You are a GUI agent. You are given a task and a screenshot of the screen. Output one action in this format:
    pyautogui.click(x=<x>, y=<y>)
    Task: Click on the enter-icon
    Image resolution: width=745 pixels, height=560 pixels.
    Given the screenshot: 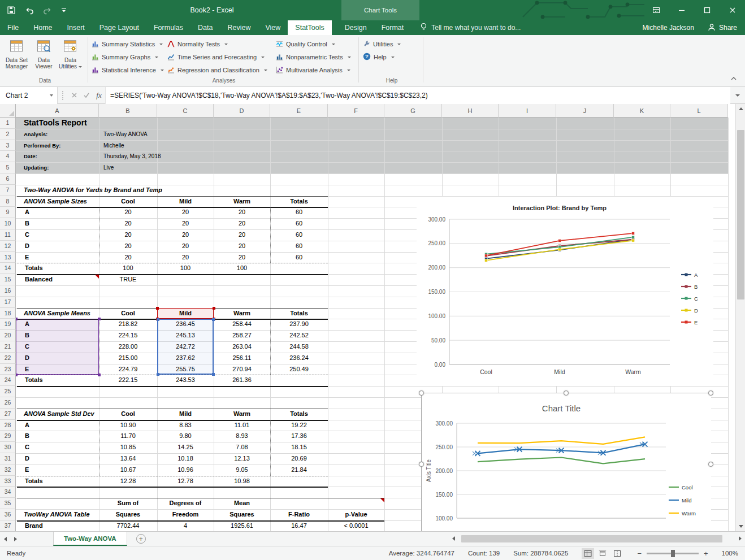 What is the action you would take?
    pyautogui.click(x=86, y=95)
    